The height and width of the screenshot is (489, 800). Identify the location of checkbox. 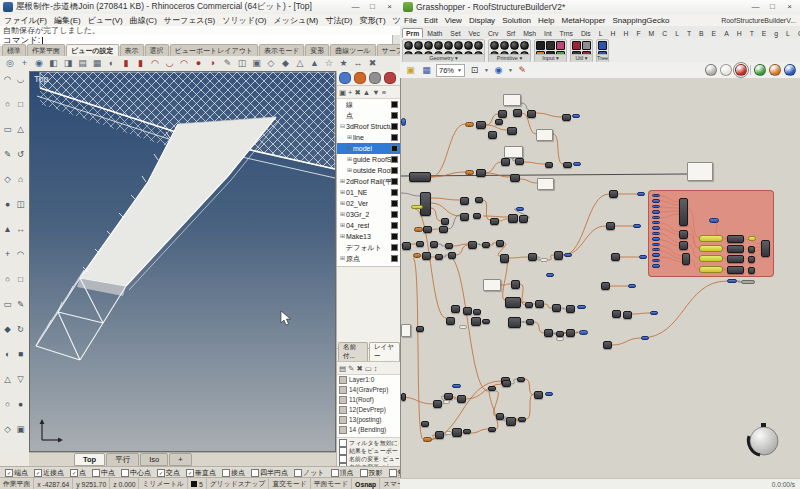
(343, 451).